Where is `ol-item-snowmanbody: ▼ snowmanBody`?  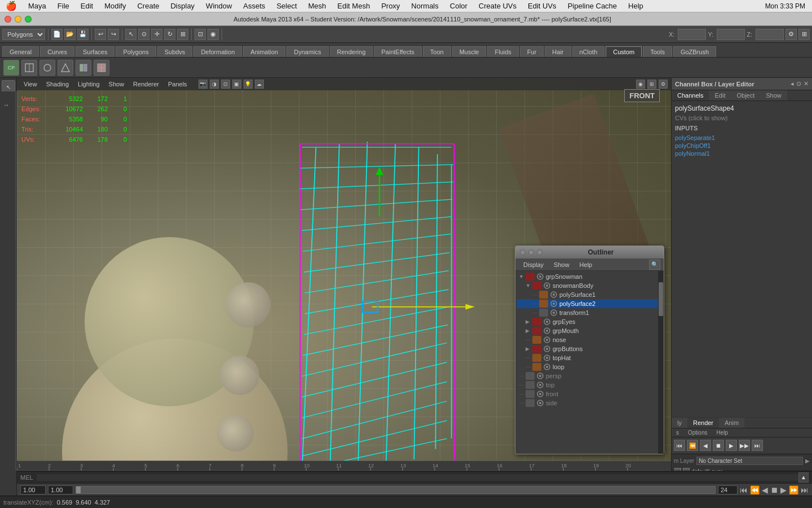
ol-item-snowmanbody: ▼ snowmanBody is located at coordinates (590, 286).